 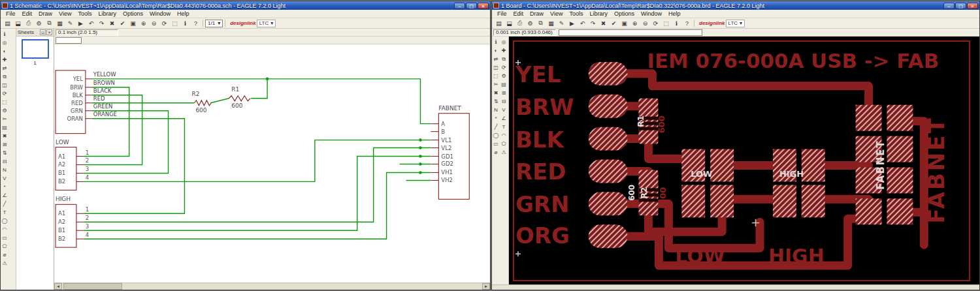 I want to click on miter-tool-icon: ∠, so click(x=5, y=196).